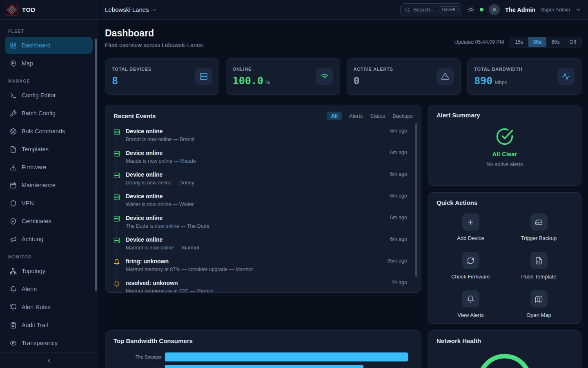 The image size is (588, 368). Describe the element at coordinates (13, 96) in the screenshot. I see `terminal-icon` at that location.